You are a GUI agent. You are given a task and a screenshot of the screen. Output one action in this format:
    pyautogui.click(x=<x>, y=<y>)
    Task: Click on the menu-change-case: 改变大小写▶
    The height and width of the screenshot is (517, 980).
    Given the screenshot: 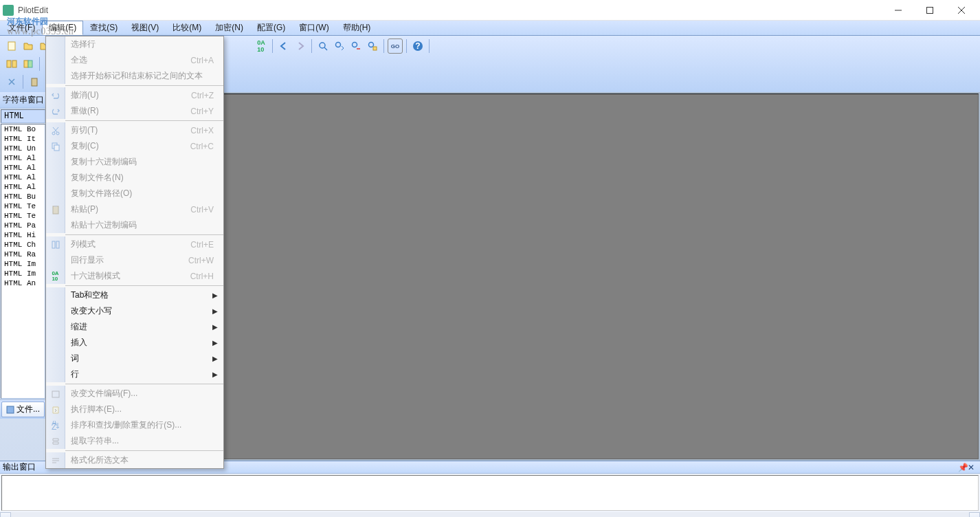 What is the action you would take?
    pyautogui.click(x=135, y=311)
    